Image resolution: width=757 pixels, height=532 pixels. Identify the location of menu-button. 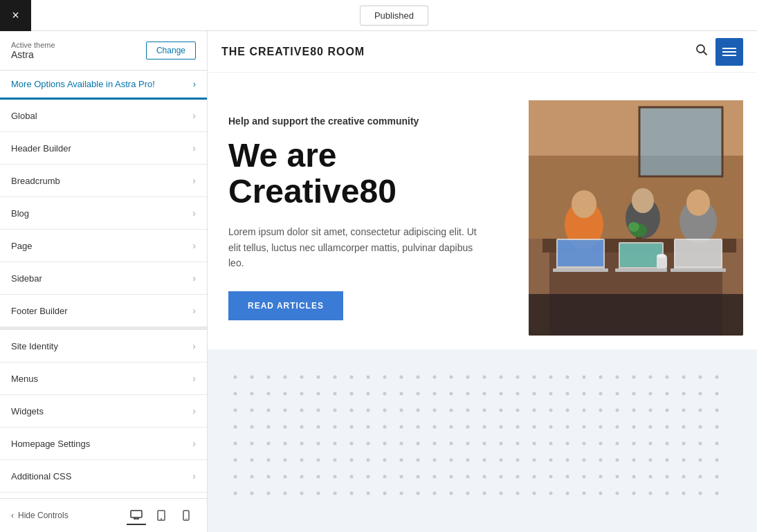
(729, 52).